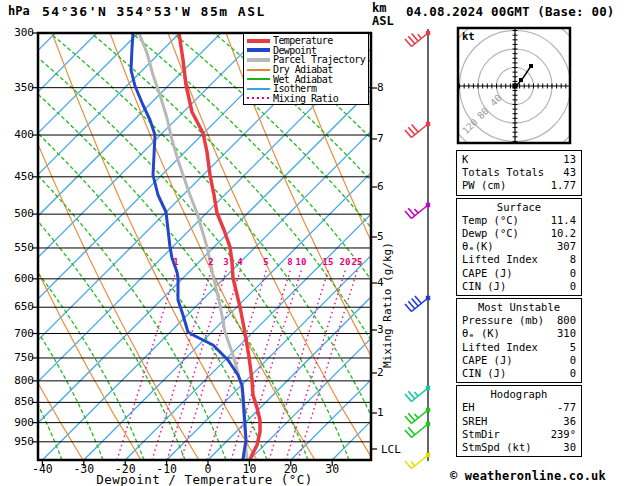 This screenshot has height=486, width=629. Describe the element at coordinates (519, 394) in the screenshot. I see `table-header: Hodograph` at that location.